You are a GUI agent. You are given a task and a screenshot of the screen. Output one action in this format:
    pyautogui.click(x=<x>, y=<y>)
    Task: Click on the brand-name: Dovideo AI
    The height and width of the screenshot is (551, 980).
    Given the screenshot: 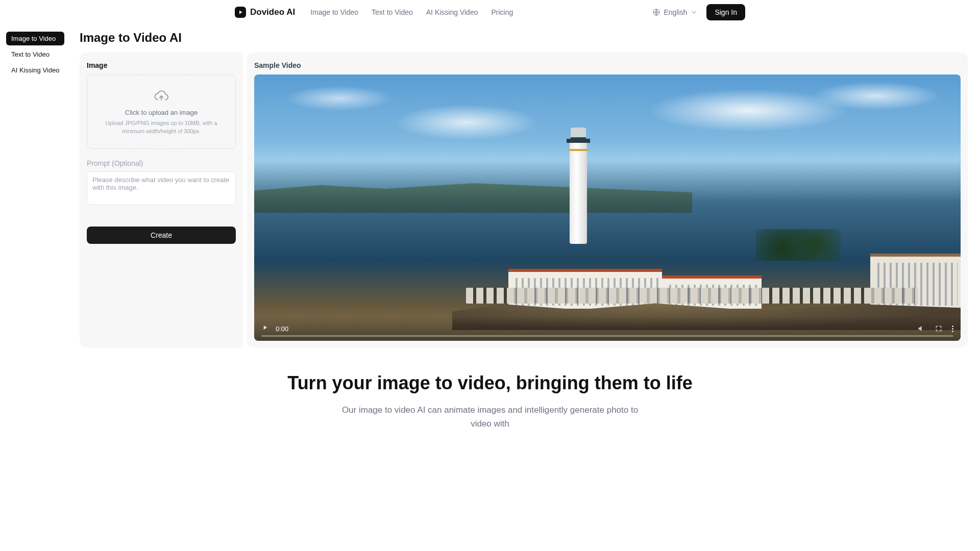 What is the action you would take?
    pyautogui.click(x=273, y=12)
    